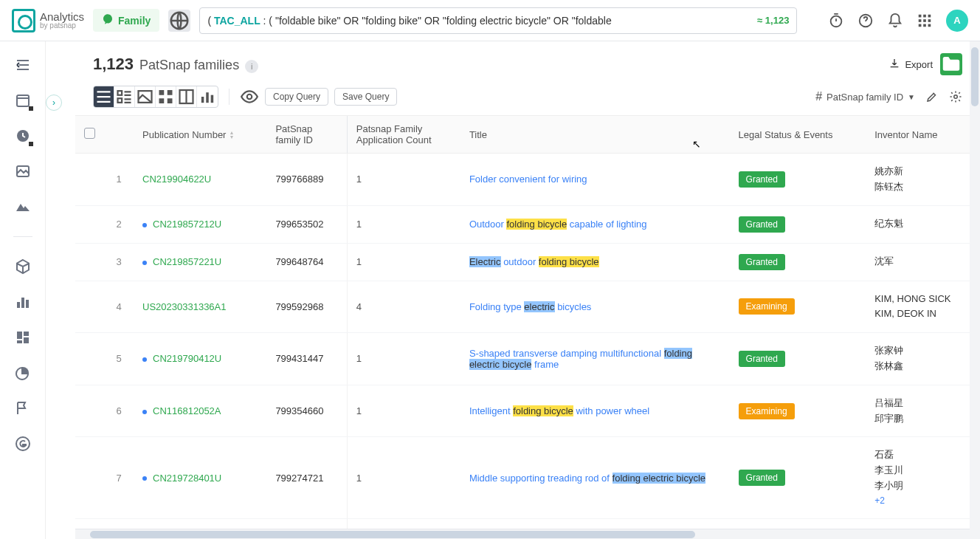 This screenshot has height=539, width=980. I want to click on search-box: ( TAC_ALL : ( "foldable bike" OR "foldin…, so click(498, 21).